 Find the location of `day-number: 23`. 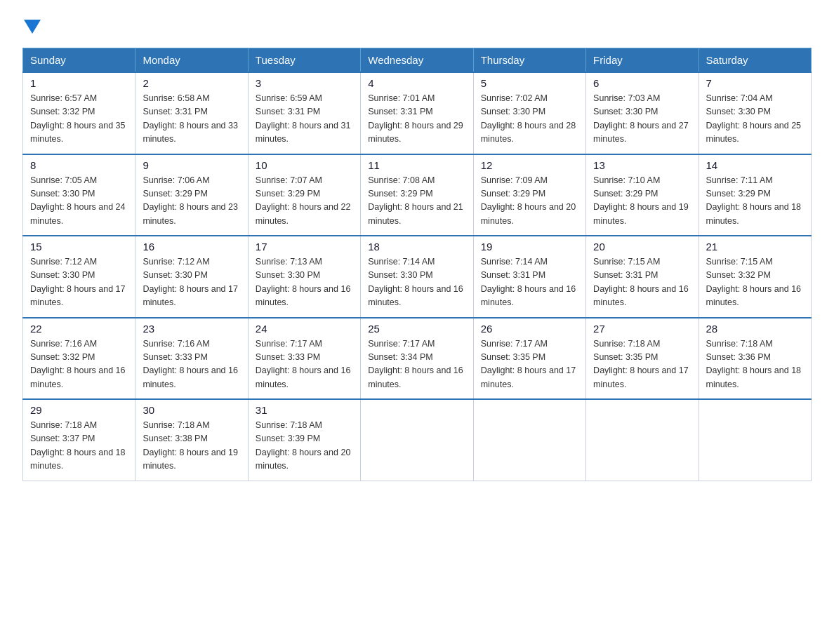

day-number: 23 is located at coordinates (191, 328).